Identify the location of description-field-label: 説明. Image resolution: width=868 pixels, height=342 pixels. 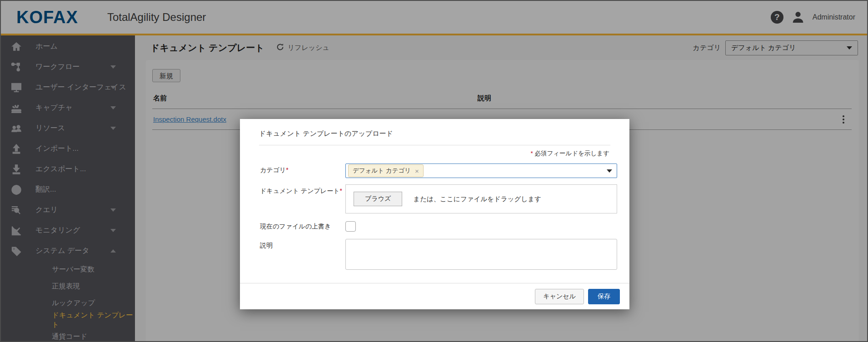
(303, 255).